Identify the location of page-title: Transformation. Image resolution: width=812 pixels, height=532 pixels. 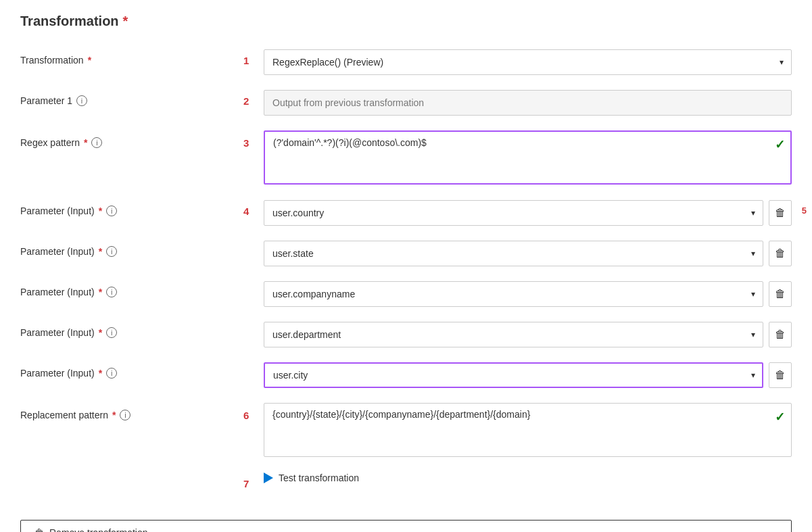
(70, 22).